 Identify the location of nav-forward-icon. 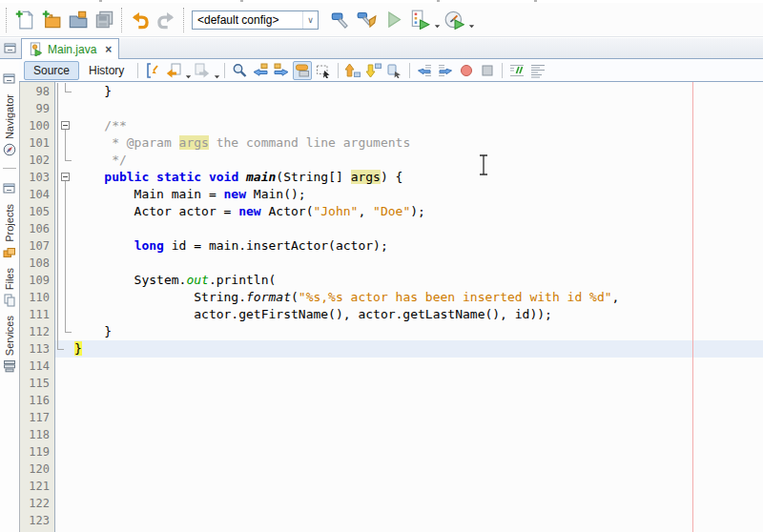
(202, 71).